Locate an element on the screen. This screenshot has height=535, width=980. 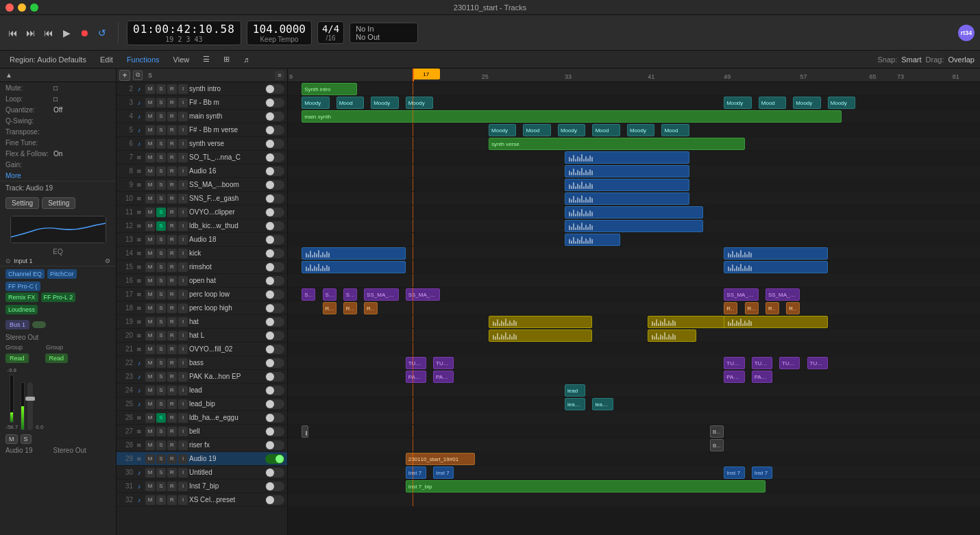
volume-fader is located at coordinates (30, 406).